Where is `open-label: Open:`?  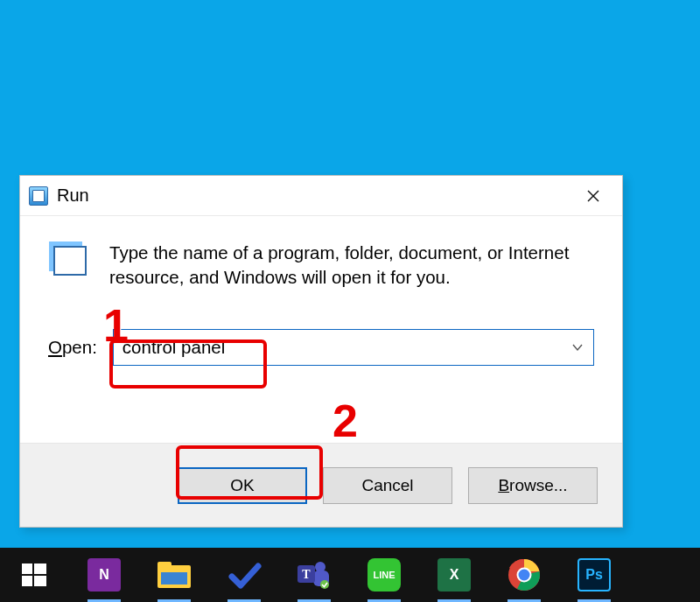
open-label: Open: is located at coordinates (73, 347).